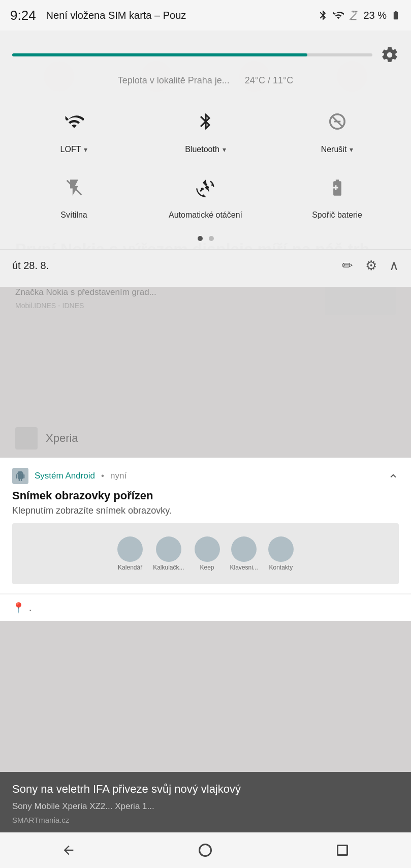  Describe the element at coordinates (205, 196) in the screenshot. I see `quick-tiles-row2: Svítilna Automatické otáčení Spořič bate…` at that location.